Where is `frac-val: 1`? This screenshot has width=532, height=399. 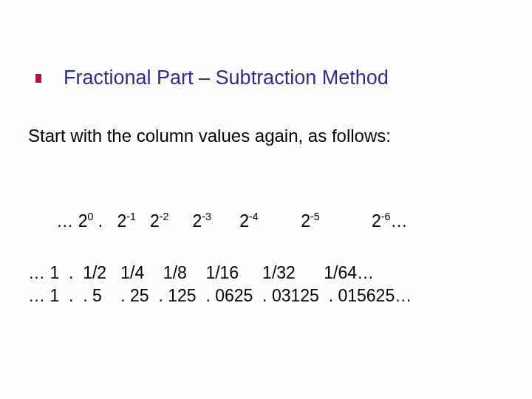 frac-val: 1 is located at coordinates (55, 273).